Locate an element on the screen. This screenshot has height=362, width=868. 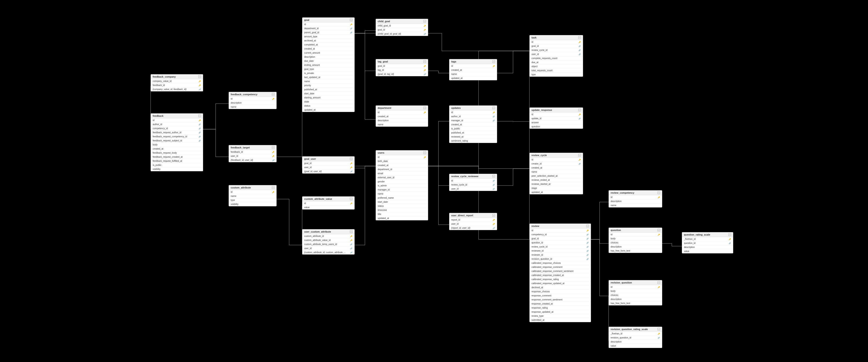
column-row: calibrated_response_choices is located at coordinates (560, 263).